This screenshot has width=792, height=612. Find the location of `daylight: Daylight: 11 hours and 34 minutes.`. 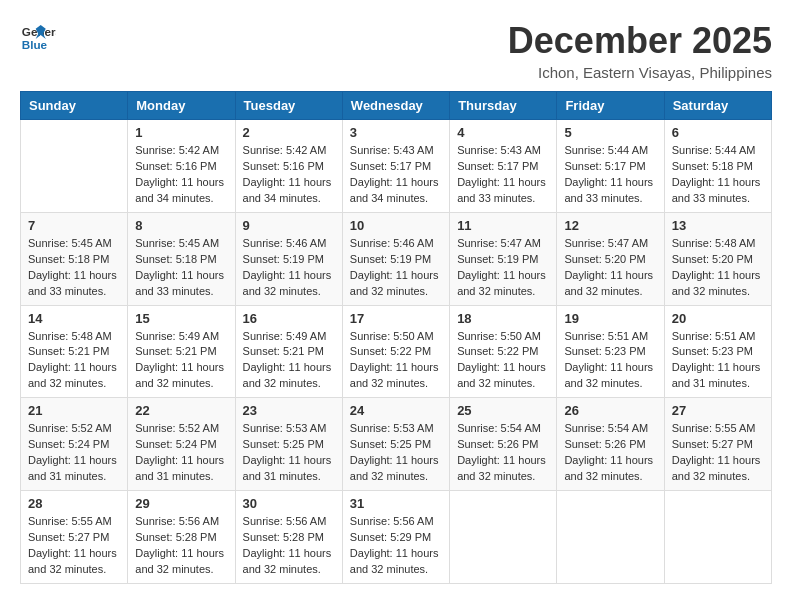

daylight: Daylight: 11 hours and 34 minutes. is located at coordinates (394, 190).